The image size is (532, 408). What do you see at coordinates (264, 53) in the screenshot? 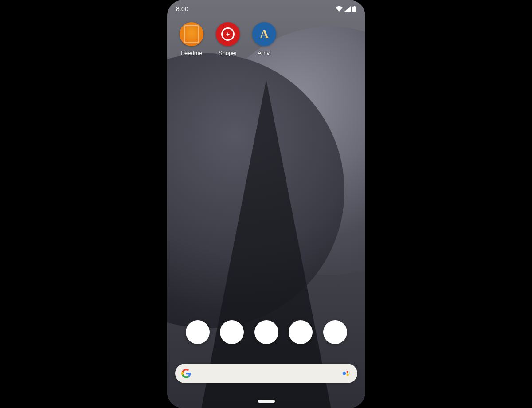
I see `app-label: Arrivl` at bounding box center [264, 53].